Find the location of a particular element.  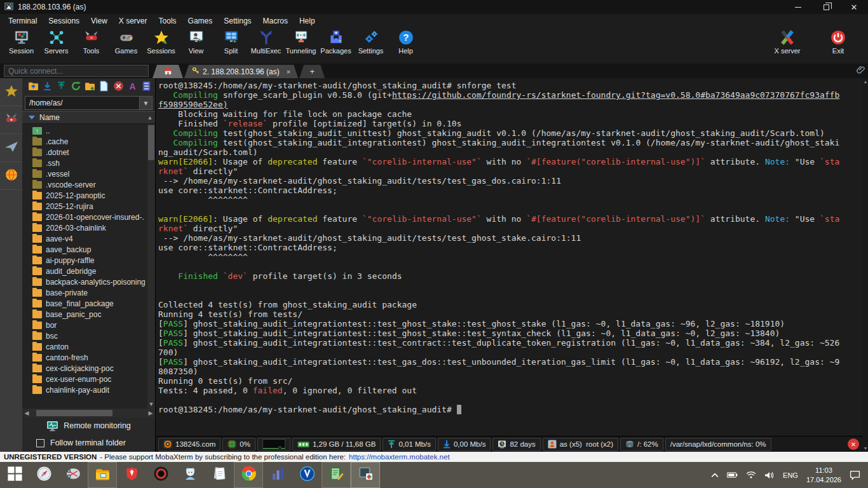

wifi-icon is located at coordinates (751, 475).